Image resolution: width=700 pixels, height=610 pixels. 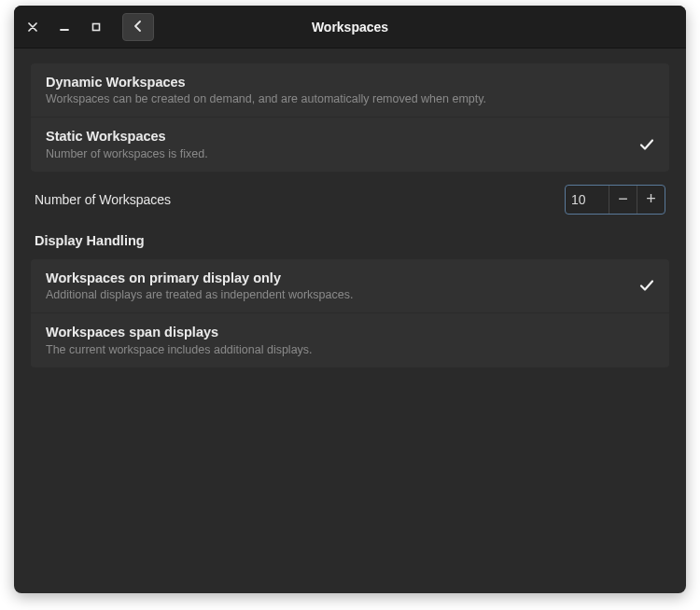 What do you see at coordinates (350, 285) in the screenshot?
I see `option-primary-display-only: Workspaces on primary display only Addit…` at bounding box center [350, 285].